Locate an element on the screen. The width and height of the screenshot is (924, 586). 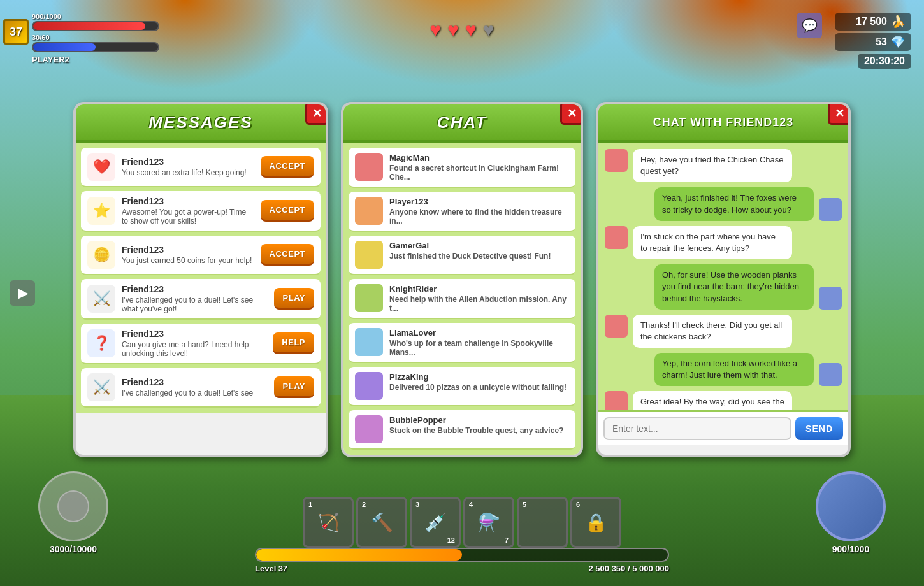
message-icon: ❤️ is located at coordinates (101, 167).